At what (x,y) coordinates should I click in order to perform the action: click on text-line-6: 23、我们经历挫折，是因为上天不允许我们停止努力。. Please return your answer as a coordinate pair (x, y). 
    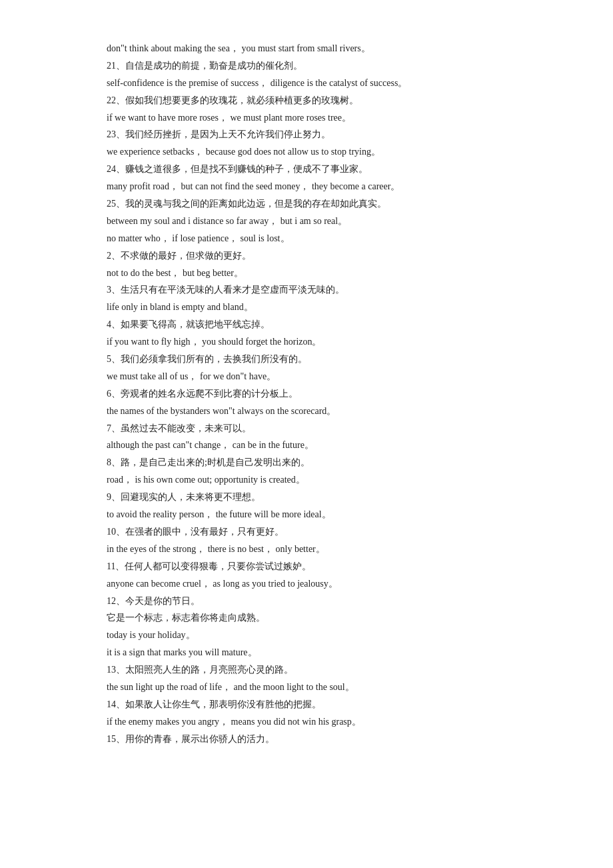
    Looking at the image, I should click on (306, 135).